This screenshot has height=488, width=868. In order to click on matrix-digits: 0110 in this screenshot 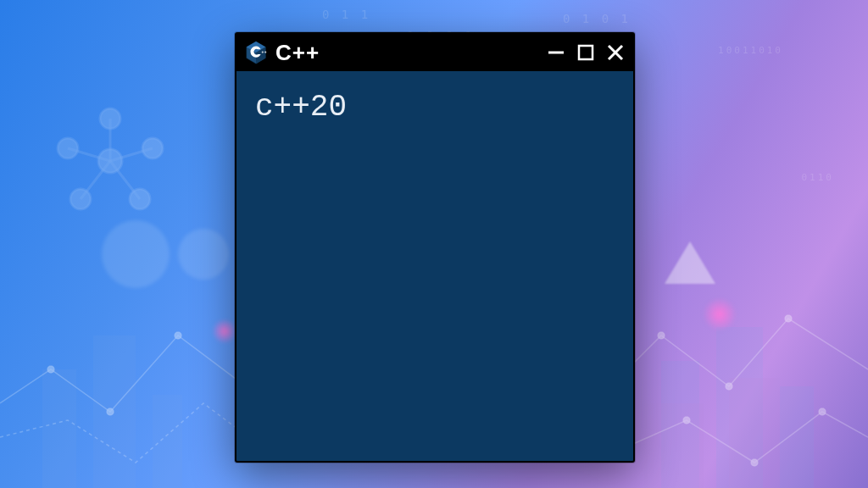, I will do `click(819, 178)`.